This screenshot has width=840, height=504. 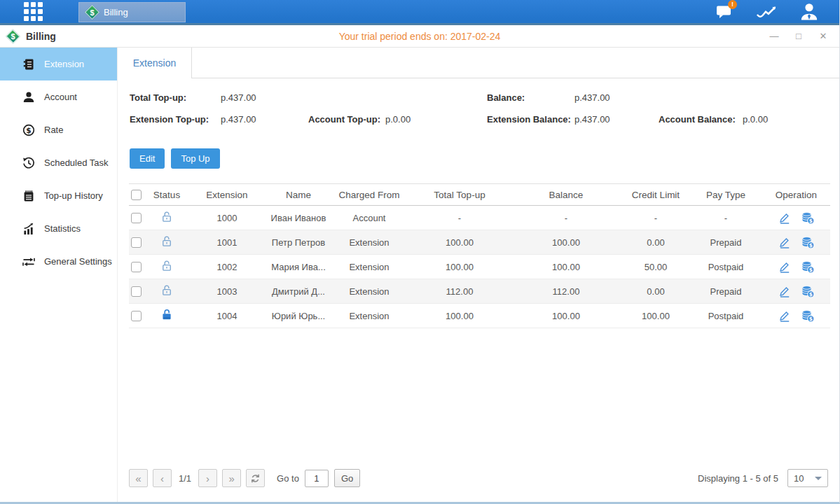 I want to click on sidebar-item-general-settings: General Settings, so click(x=59, y=262).